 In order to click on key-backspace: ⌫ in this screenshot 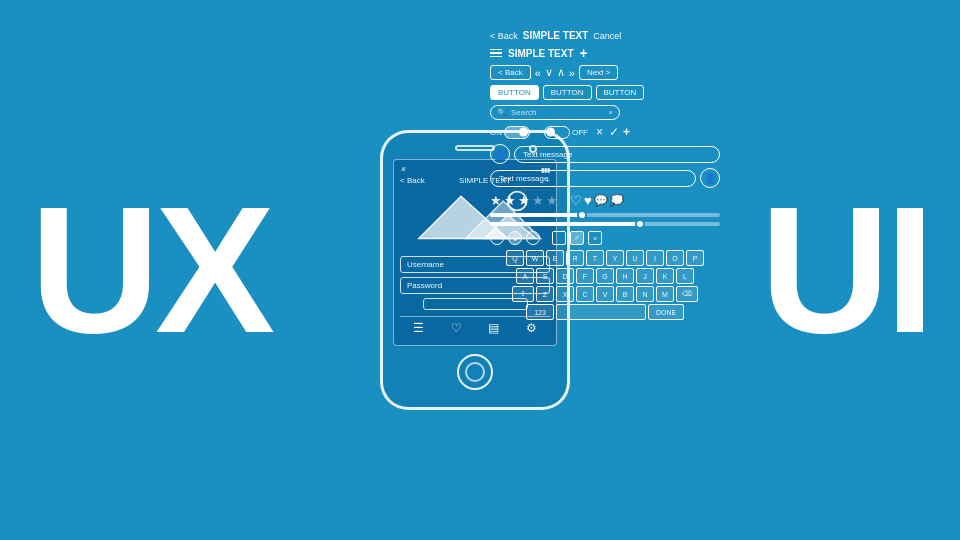, I will do `click(687, 294)`.